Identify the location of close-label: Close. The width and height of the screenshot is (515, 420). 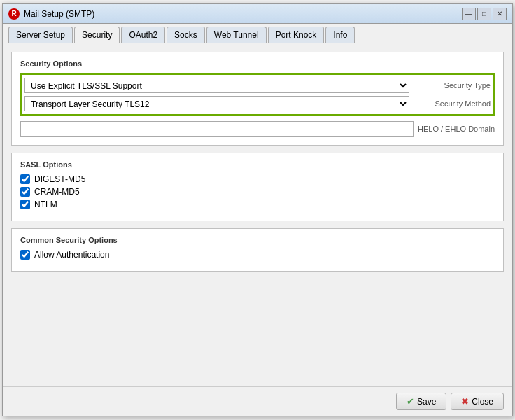
(483, 402).